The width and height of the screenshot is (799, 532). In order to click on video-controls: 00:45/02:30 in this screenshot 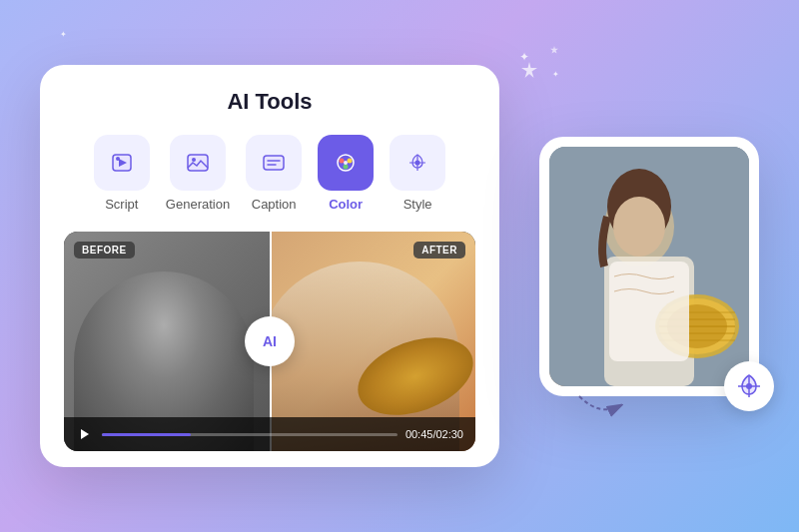, I will do `click(270, 434)`.